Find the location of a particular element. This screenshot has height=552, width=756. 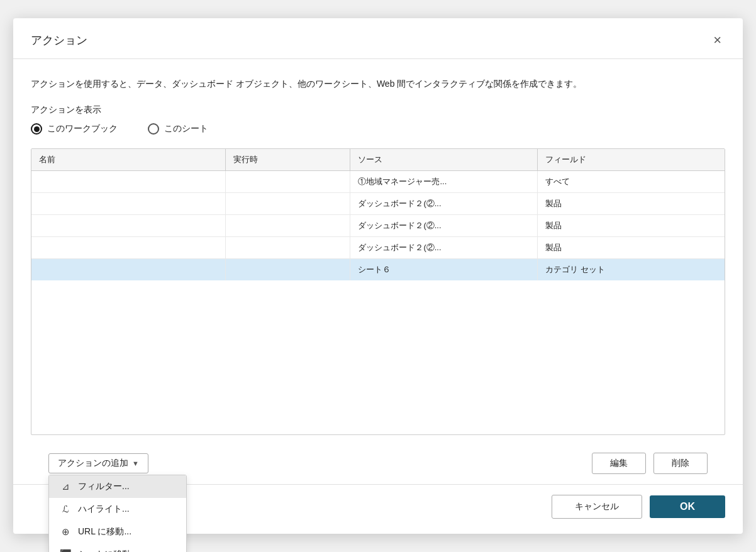

dropdown-item-highlight-label: ハイライト... is located at coordinates (104, 509).